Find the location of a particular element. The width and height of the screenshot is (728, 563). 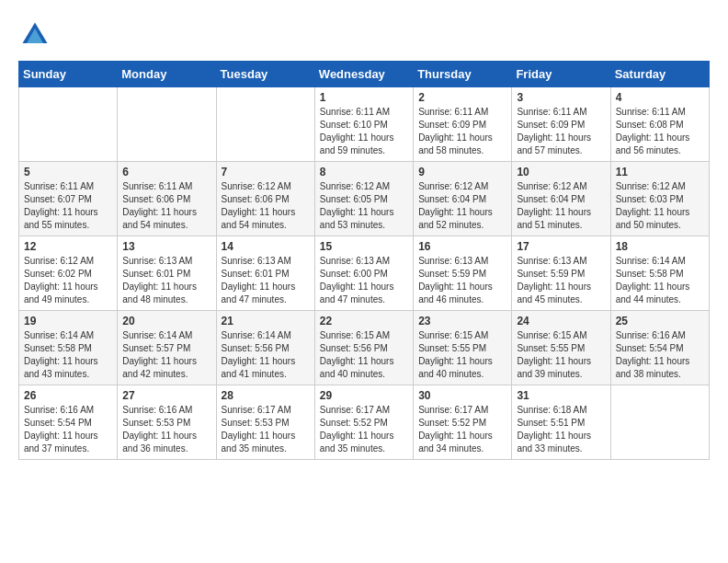

day-number: 28 is located at coordinates (266, 396).